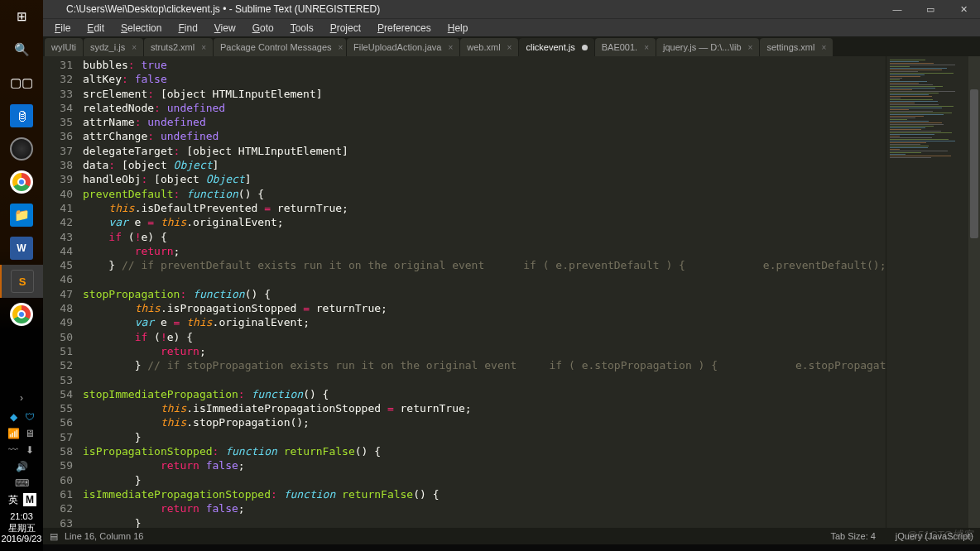 The width and height of the screenshot is (980, 551). Describe the element at coordinates (404, 28) in the screenshot. I see `menu-preferences: Preferences` at that location.